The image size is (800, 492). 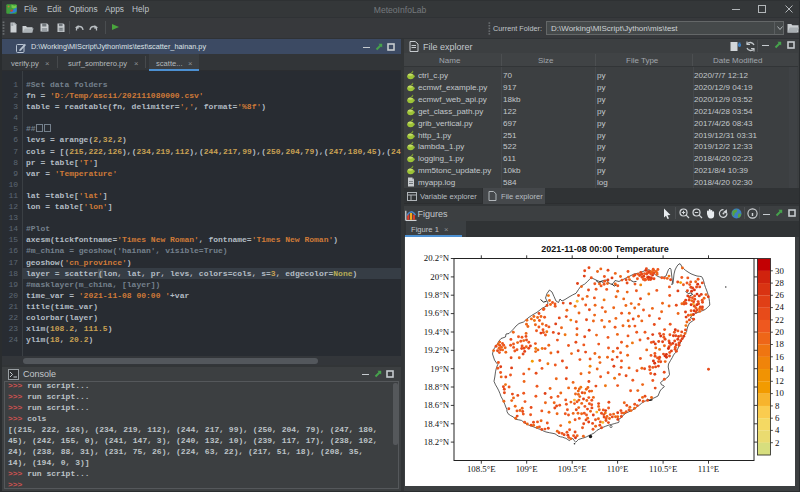 I want to click on svg-text: 2021-11-08 00:00 Temperature, so click(x=604, y=249).